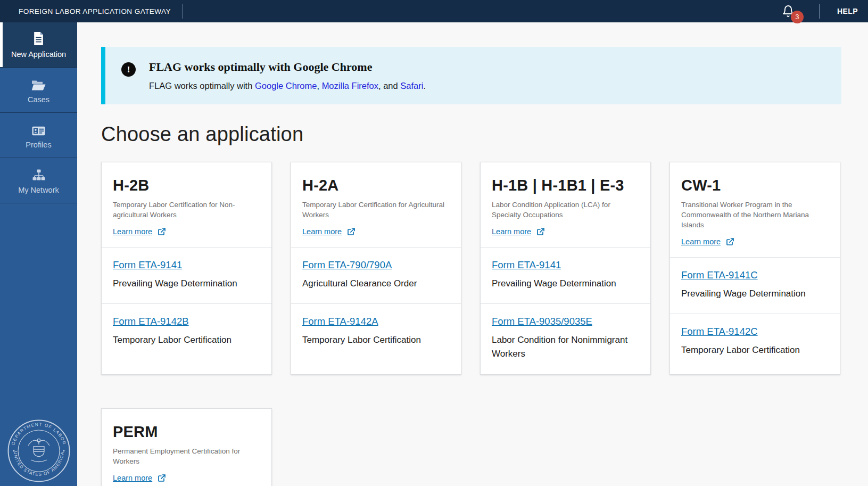  I want to click on sidebar-item-label: Cases, so click(38, 100).